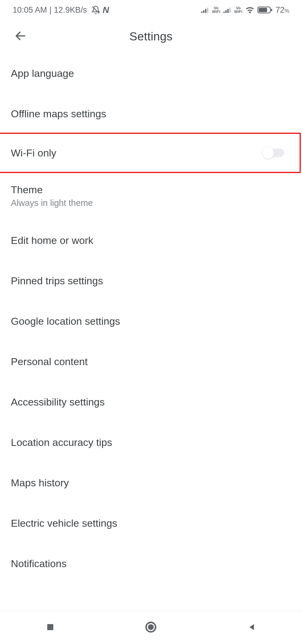 This screenshot has width=302, height=644. Describe the element at coordinates (58, 402) in the screenshot. I see `row-label: Accessibility settings` at that location.